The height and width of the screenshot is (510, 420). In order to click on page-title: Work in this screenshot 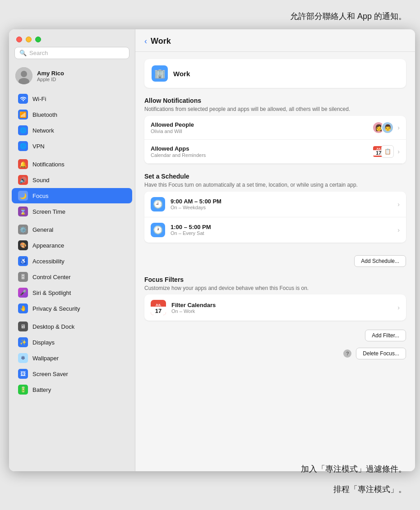, I will do `click(161, 41)`.